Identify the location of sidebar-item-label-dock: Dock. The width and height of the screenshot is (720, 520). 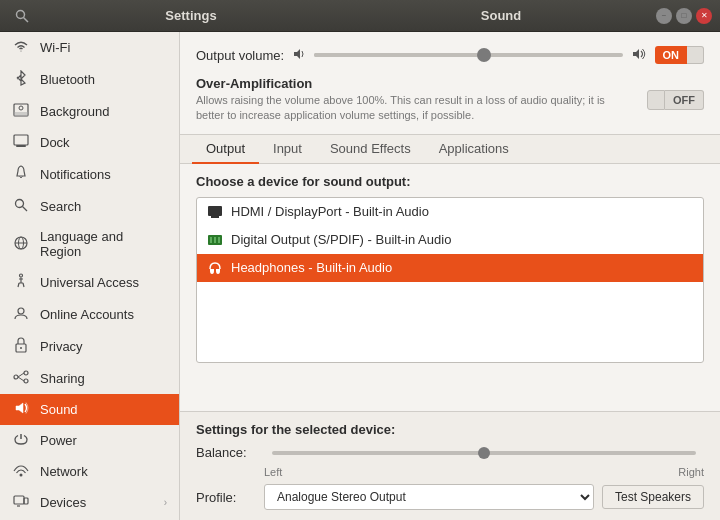
(104, 142).